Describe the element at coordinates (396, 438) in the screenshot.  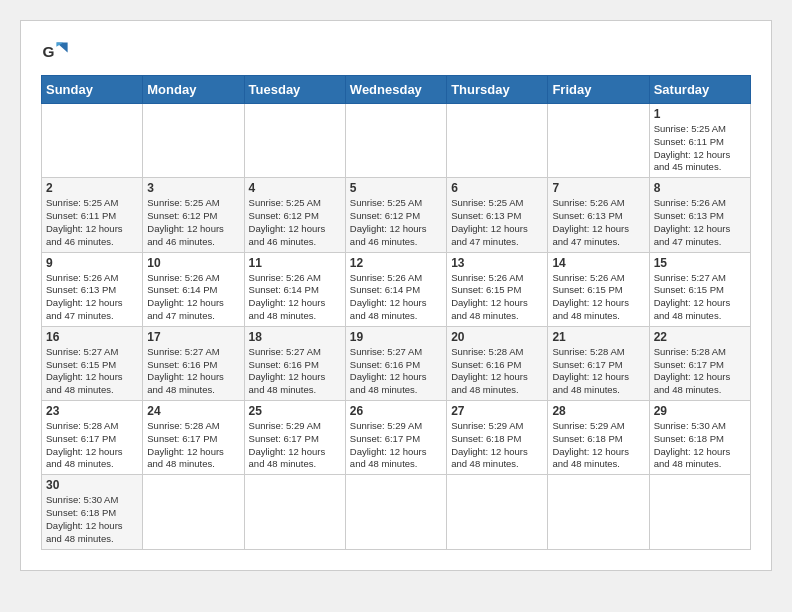
I see `week-row-5: 23Sunrise: 5:28 AM Sunset: 6:17 PM Dayli…` at that location.